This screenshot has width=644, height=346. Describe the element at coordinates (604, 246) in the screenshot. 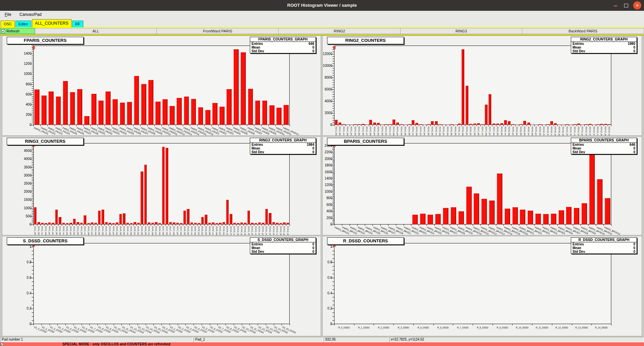

I see `stats-box: R_DSSD_COUNTERS_GRAPH Entries0 Mean0 Std…` at that location.